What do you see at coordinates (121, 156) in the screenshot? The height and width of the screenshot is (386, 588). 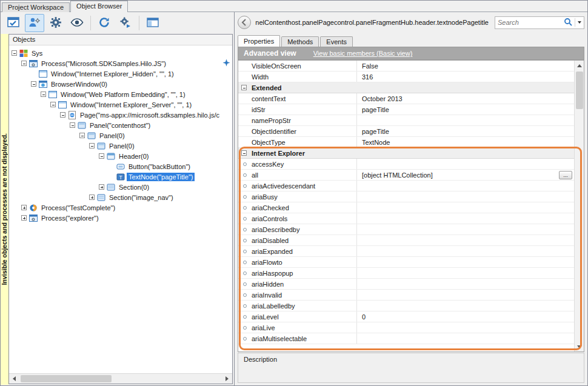 I see `tree-item: Header(0)` at bounding box center [121, 156].